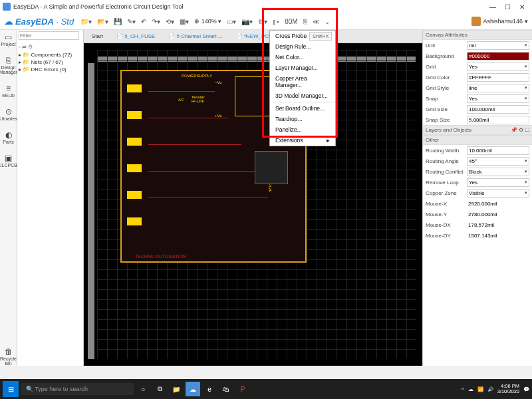 The height and width of the screenshot is (399, 532). I want to click on view-icon: ▭▾, so click(231, 21).